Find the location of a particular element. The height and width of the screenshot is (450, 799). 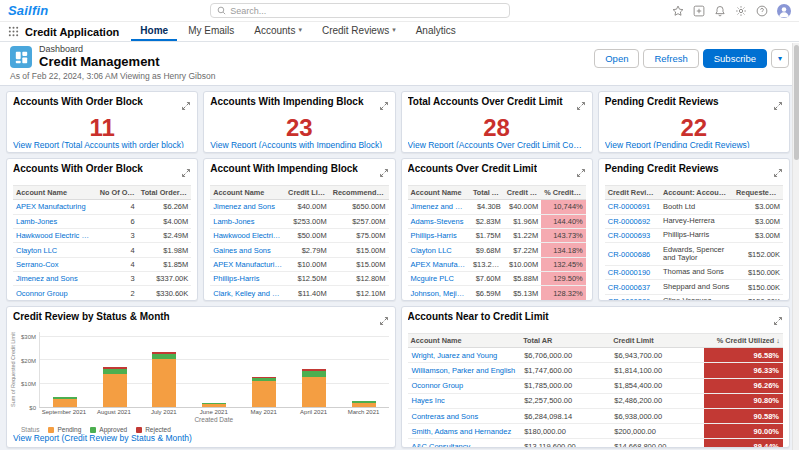

table-cell-link: Hayes Inc is located at coordinates (464, 400).